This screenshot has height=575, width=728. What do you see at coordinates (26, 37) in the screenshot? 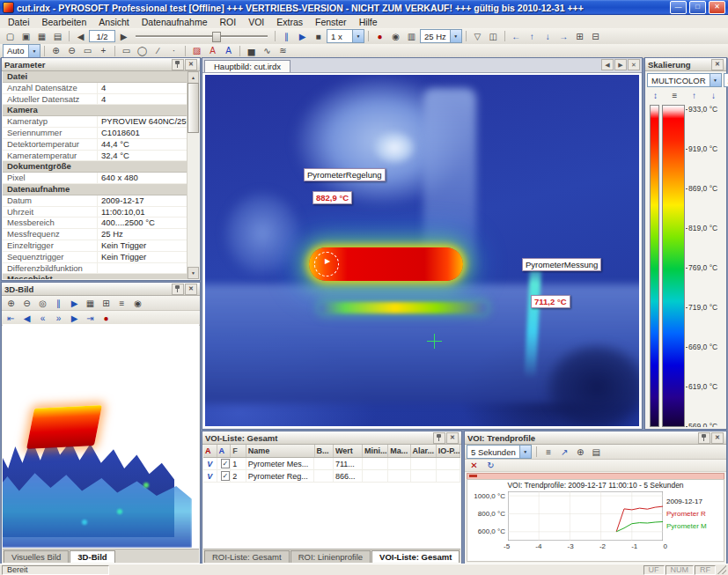
I see `open-file-icon: ▣` at bounding box center [26, 37].